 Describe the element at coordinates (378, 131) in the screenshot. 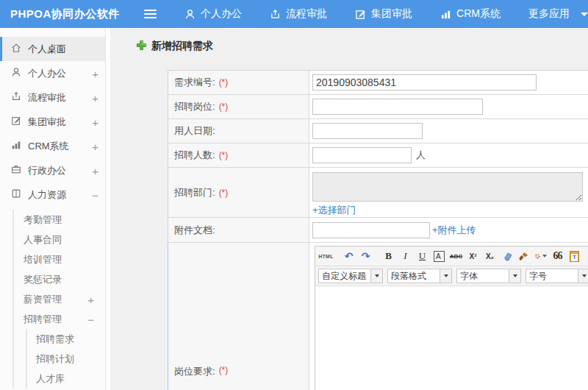

I see `form-row-hire-date: 用人日期:` at that location.